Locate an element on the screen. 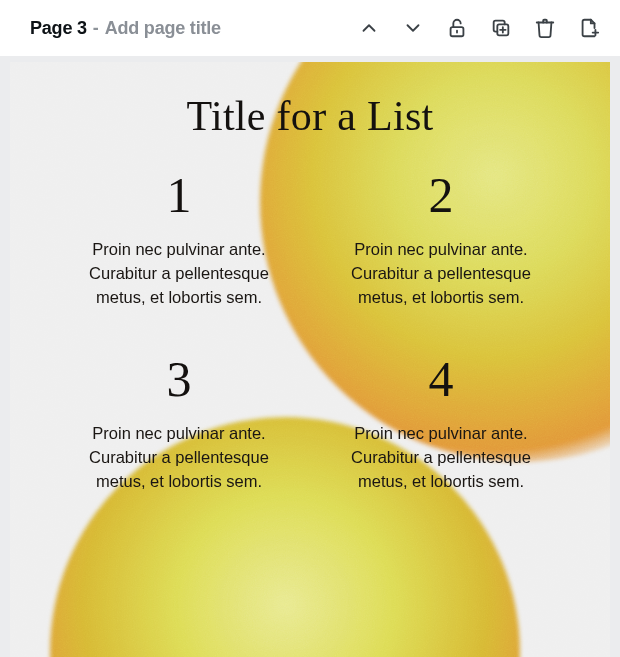 This screenshot has width=620, height=657. list-item-3: 3 Proin nec pulvinar ante. Curabitur a p… is located at coordinates (179, 424).